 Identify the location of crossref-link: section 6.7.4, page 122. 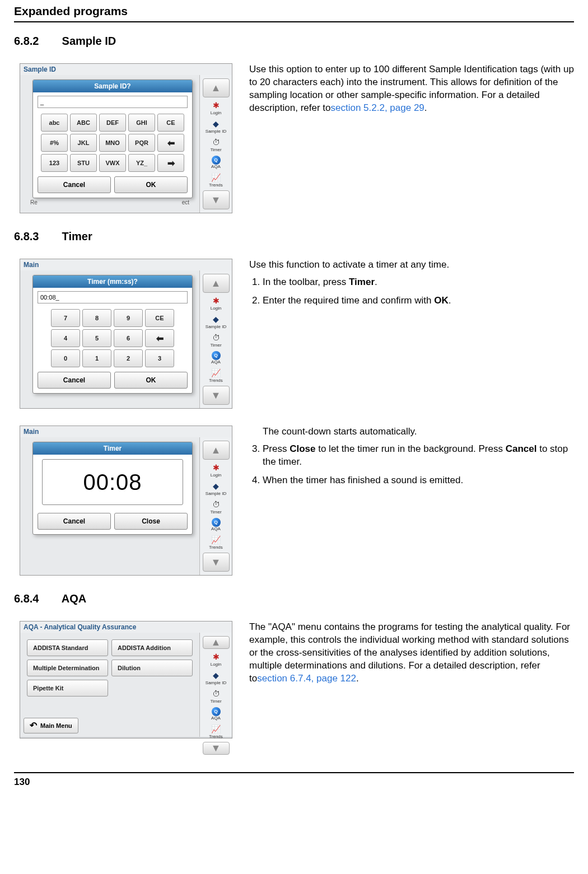
(307, 679).